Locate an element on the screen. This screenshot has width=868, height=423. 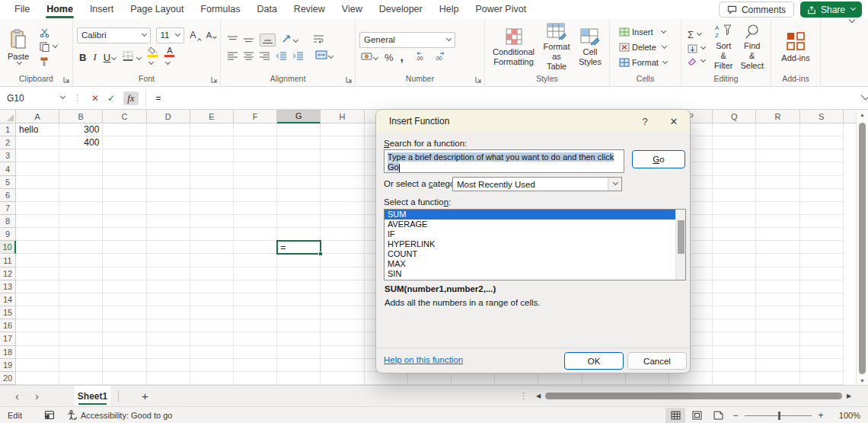
cut-button is located at coordinates (49, 33).